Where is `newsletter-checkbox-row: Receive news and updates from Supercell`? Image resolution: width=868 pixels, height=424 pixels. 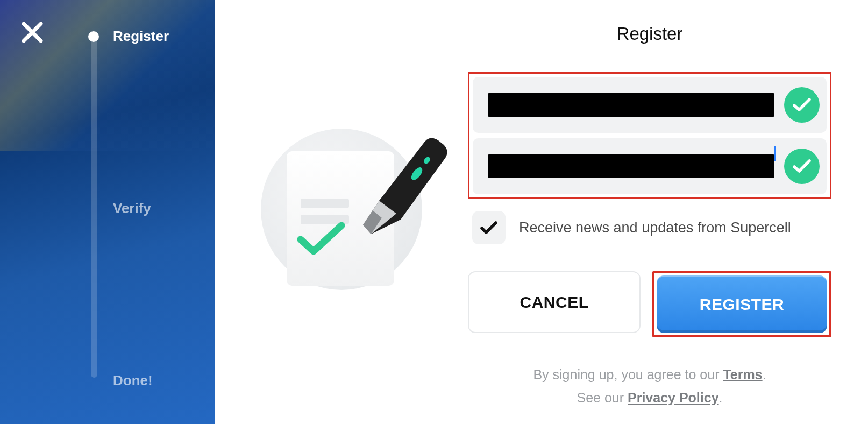 newsletter-checkbox-row: Receive news and updates from Supercell is located at coordinates (650, 228).